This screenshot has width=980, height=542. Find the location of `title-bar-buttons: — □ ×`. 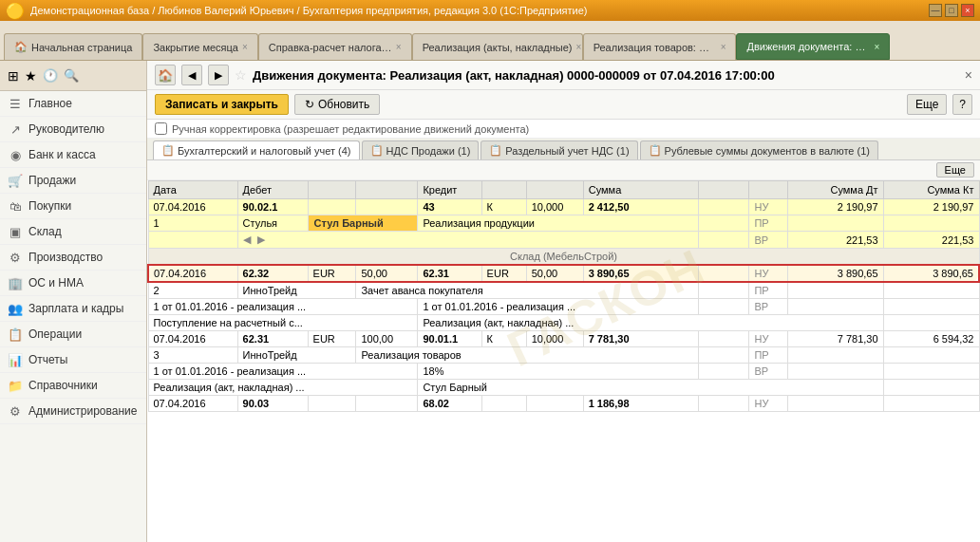

title-bar-buttons: — □ × is located at coordinates (952, 10).